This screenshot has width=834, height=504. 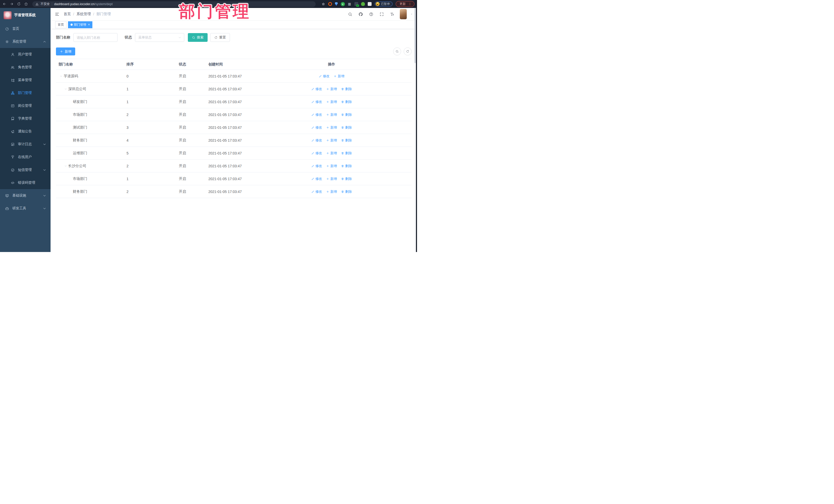 I want to click on paused-extension-pill: 已暂停, so click(x=384, y=4).